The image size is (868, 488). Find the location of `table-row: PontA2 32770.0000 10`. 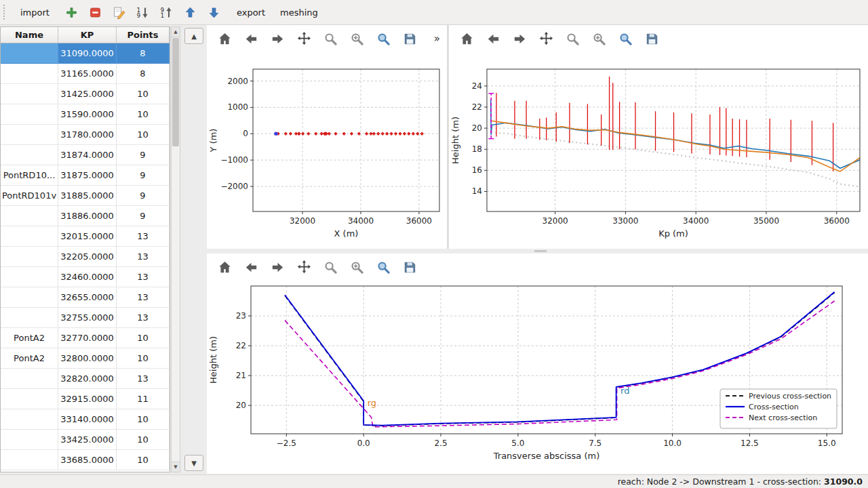

table-row: PontA2 32770.0000 10 is located at coordinates (85, 338).